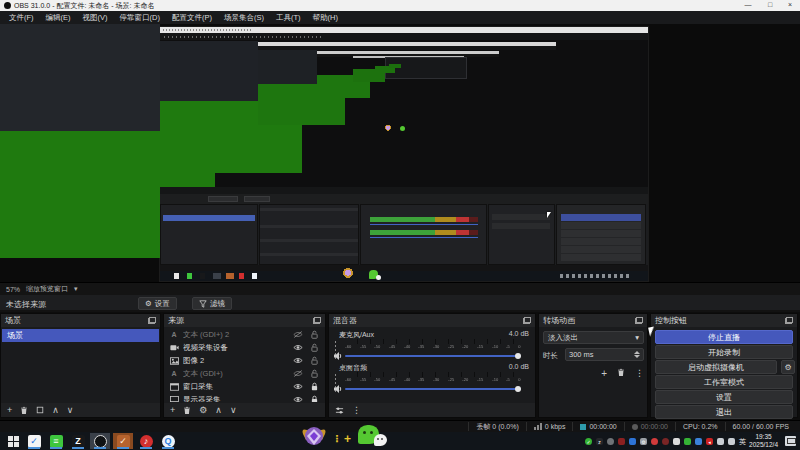  I want to click on maximize-icon: □, so click(770, 5).